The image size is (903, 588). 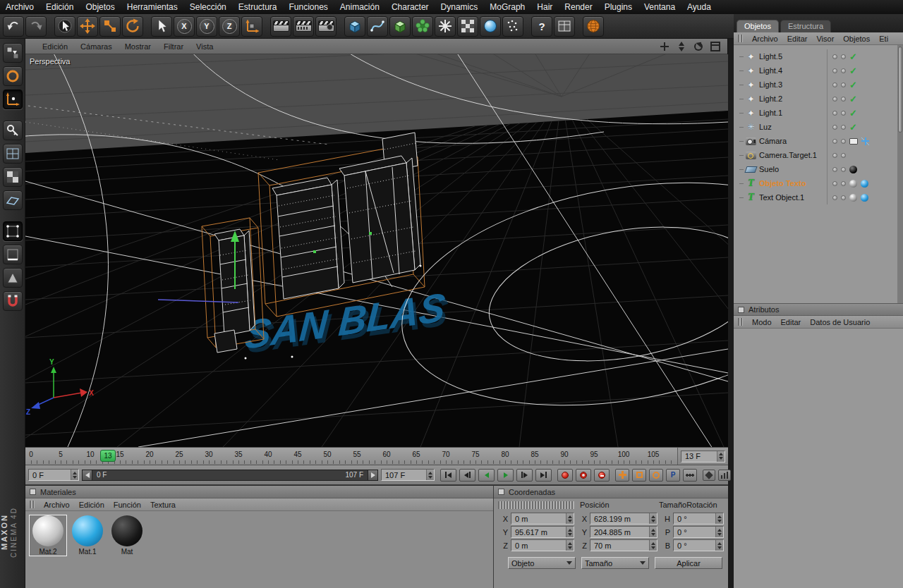 I want to click on menu-seleccion: Selección, so click(x=208, y=7).